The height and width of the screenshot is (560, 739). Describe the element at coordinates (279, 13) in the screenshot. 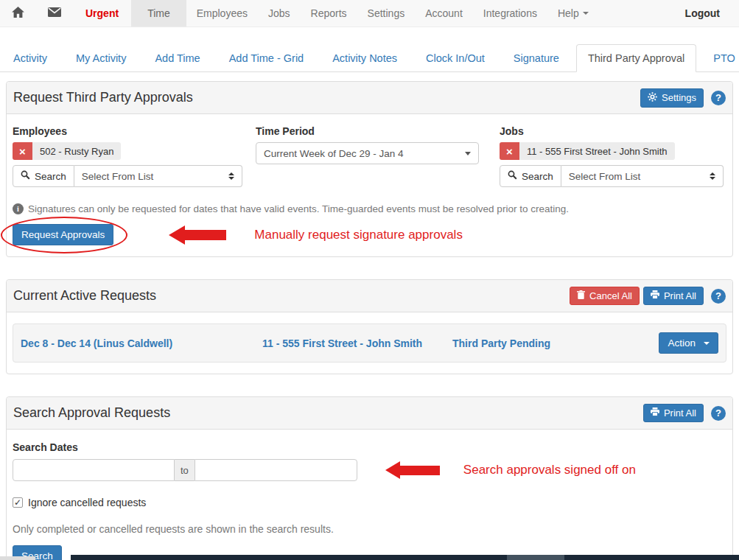

I see `nav-item-jobs: Jobs` at that location.